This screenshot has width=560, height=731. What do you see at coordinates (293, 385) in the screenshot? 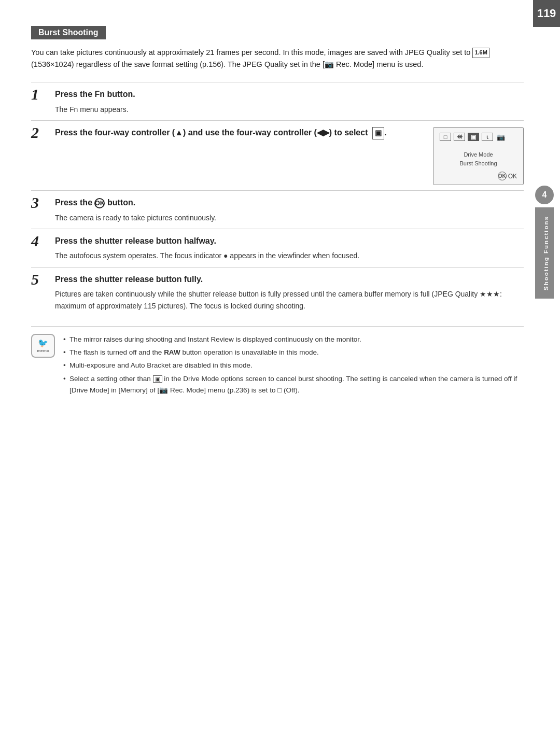
I see `memo-bullet-4: Select a setting other than ▣ in the Dri…` at bounding box center [293, 385].